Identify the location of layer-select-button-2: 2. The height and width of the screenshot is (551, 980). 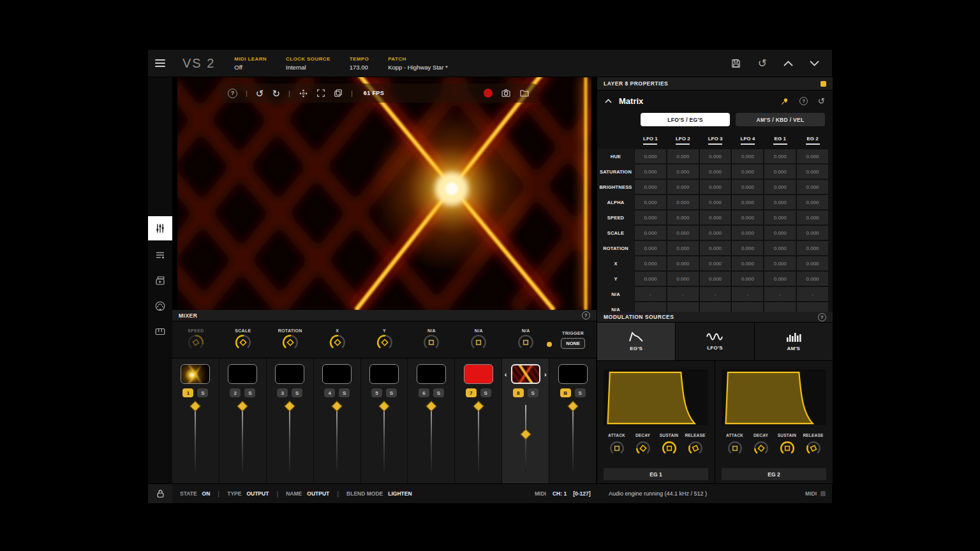
(235, 393).